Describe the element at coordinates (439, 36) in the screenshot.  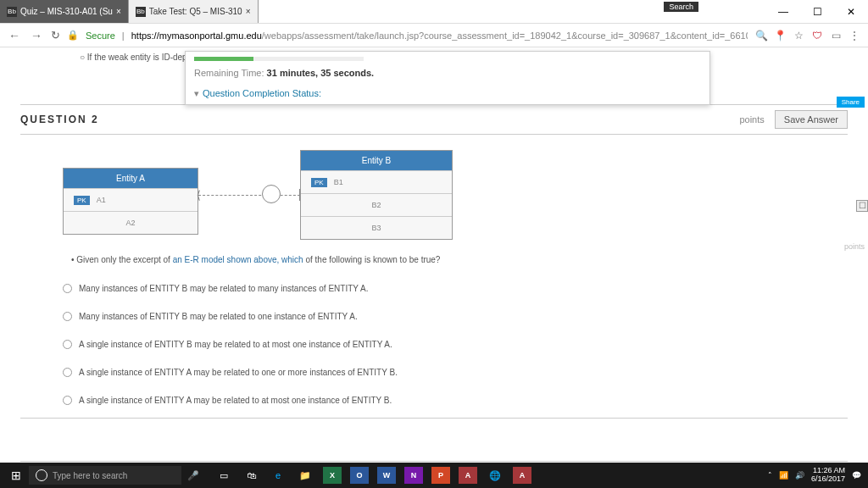
I see `url-field: https://mymasonportal.gmu.edu/webapps/as…` at that location.